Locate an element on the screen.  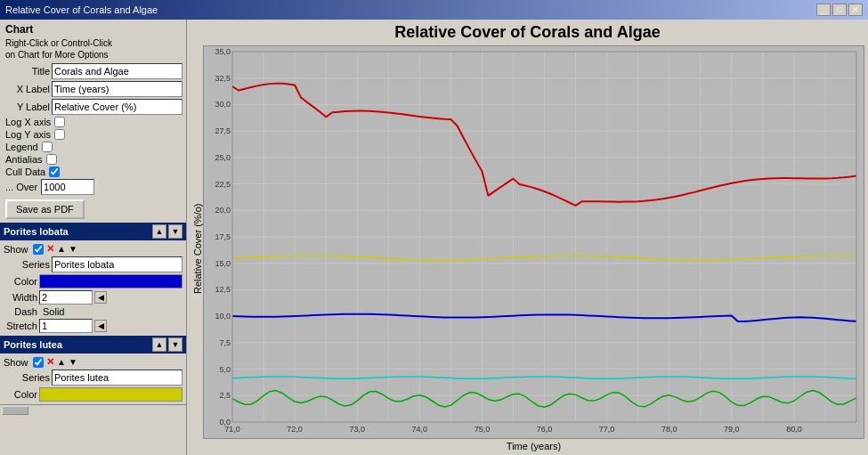
series1-header: Porites lobata ▲ ▼ is located at coordinates (93, 232).